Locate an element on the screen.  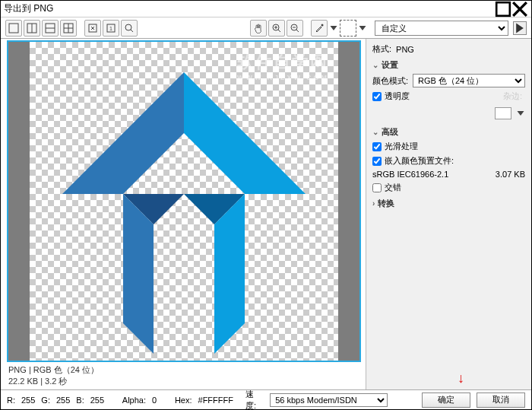
preview-info-format: PNG | RGB 色（24 位） is located at coordinates (184, 370).